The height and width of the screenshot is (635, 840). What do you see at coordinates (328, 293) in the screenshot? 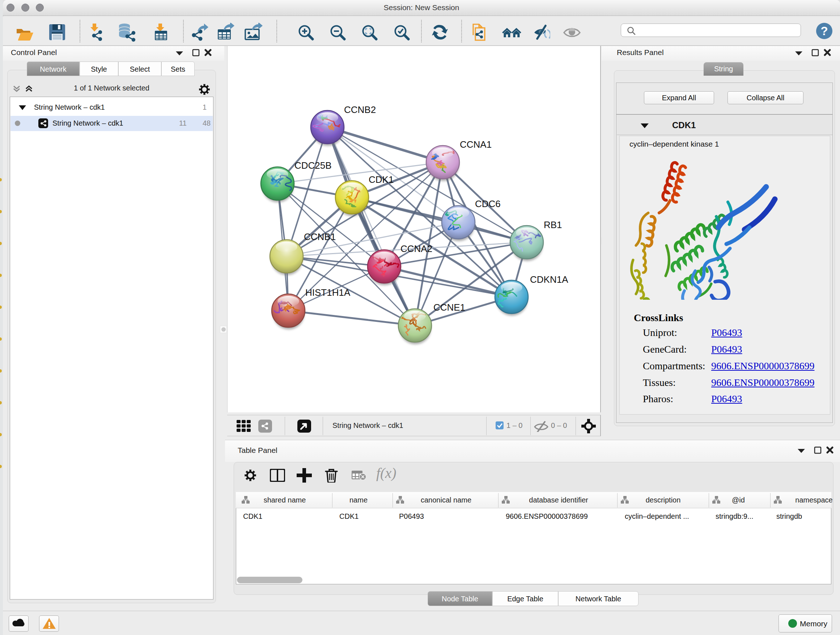
I see `svg-text: HIST1H1A` at bounding box center [328, 293].